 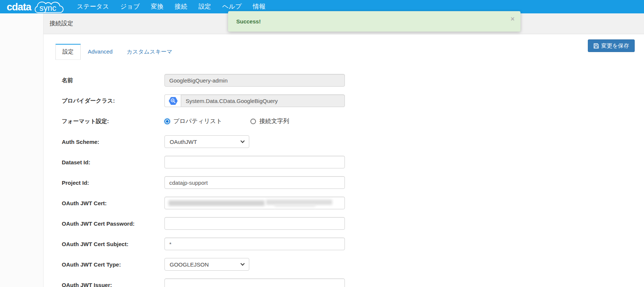 What do you see at coordinates (113, 244) in the screenshot?
I see `oauth-jwt-cert-subject-label: OAuth JWT Cert Subject:` at bounding box center [113, 244].